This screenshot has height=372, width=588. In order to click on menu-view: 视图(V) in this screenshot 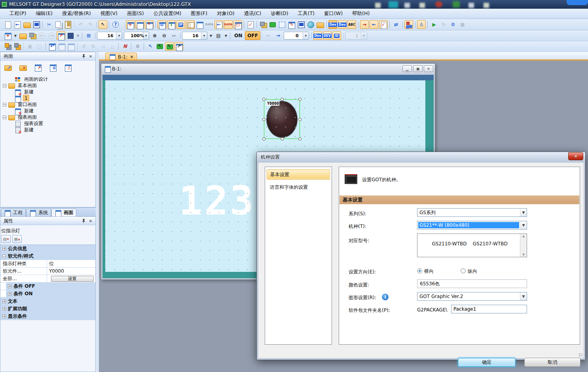, I will do `click(109, 13)`.